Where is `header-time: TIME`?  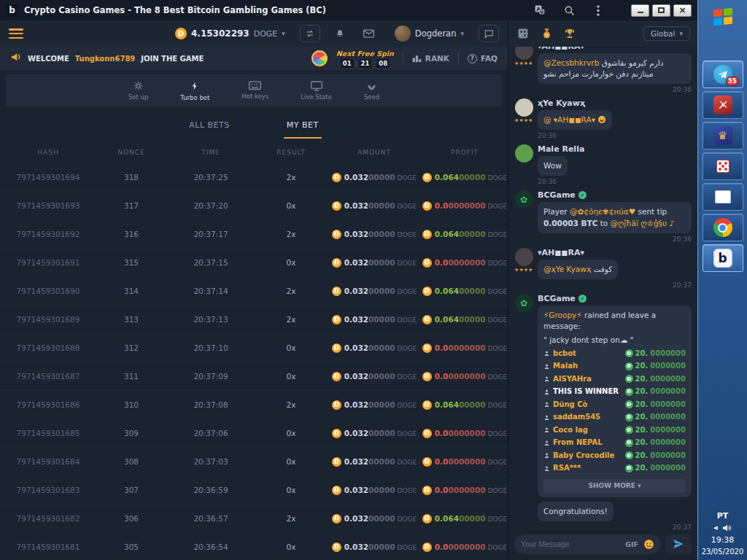 header-time: TIME is located at coordinates (211, 152).